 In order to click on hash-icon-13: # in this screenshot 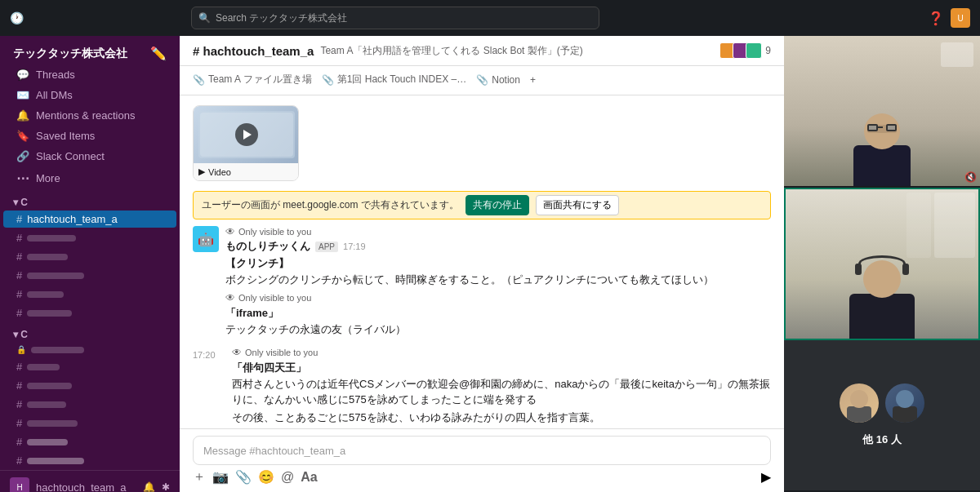, I will do `click(20, 460)`.